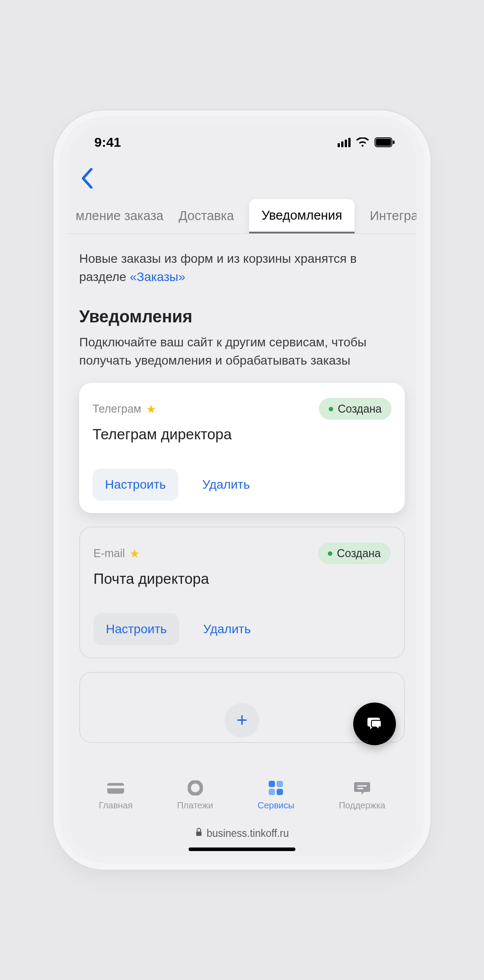  Describe the element at coordinates (242, 833) in the screenshot. I see `url-bar: business.tinkoff.ru` at that location.